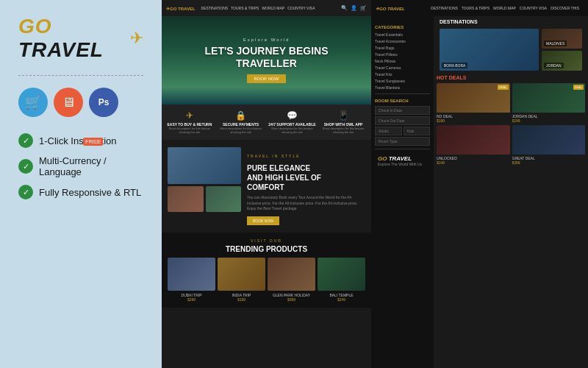  I want to click on cat-link-6: Travel Cameras, so click(403, 68).